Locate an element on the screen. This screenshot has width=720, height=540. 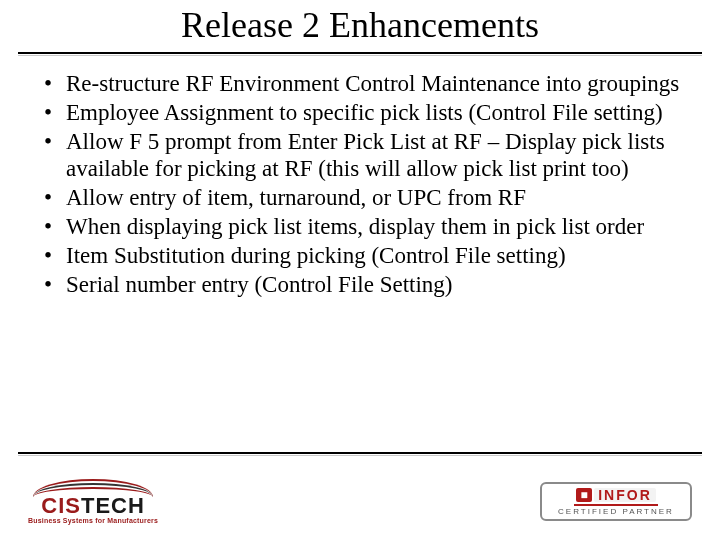
list-item: Allow F 5 prompt from Enter Pick List at… is located at coordinates (371, 155).